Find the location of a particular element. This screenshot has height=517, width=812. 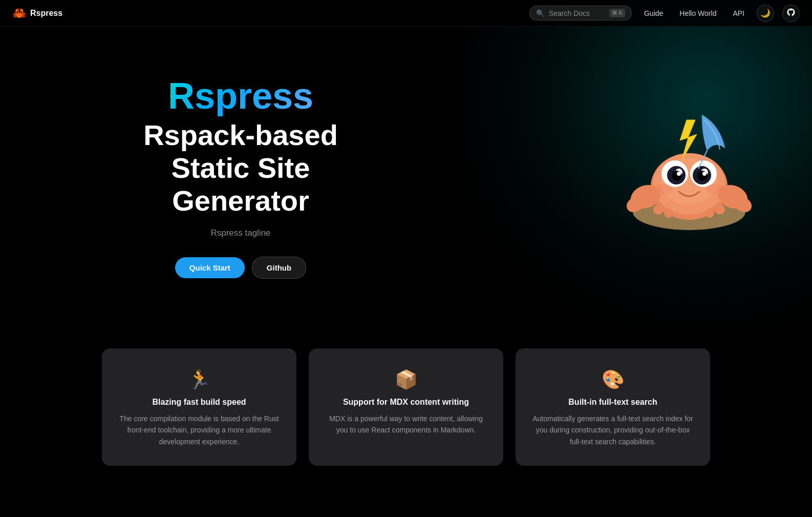

feature-icon-2: 🎨 is located at coordinates (613, 380).